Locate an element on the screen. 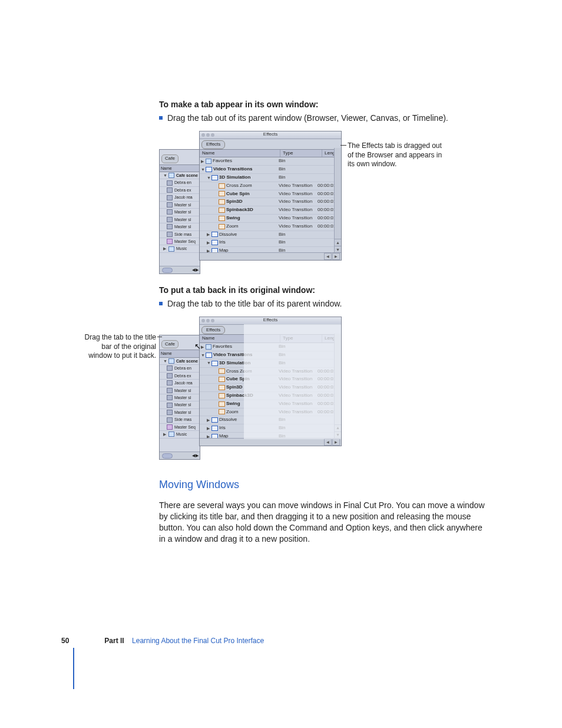 Image resolution: width=562 pixels, height=728 pixels. callout-leader-line is located at coordinates (160, 337).